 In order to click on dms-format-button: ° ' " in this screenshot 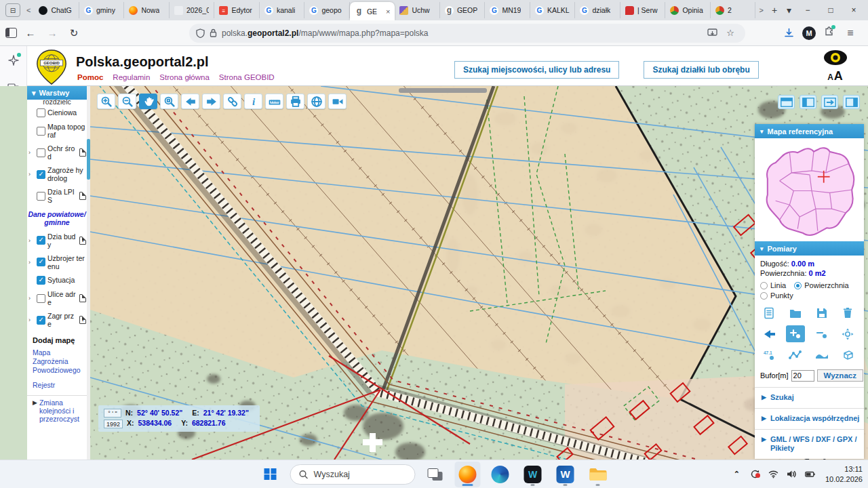, I will do `click(113, 413)`.